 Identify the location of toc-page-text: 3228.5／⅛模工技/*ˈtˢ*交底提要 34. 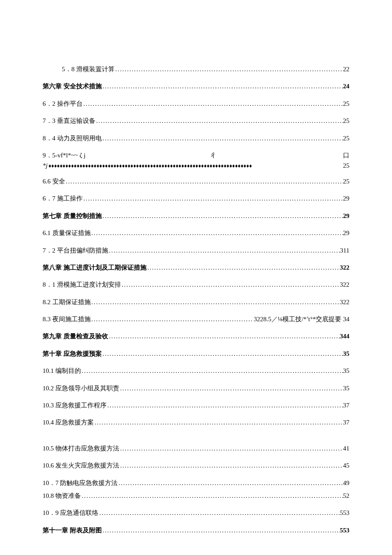
(302, 319).